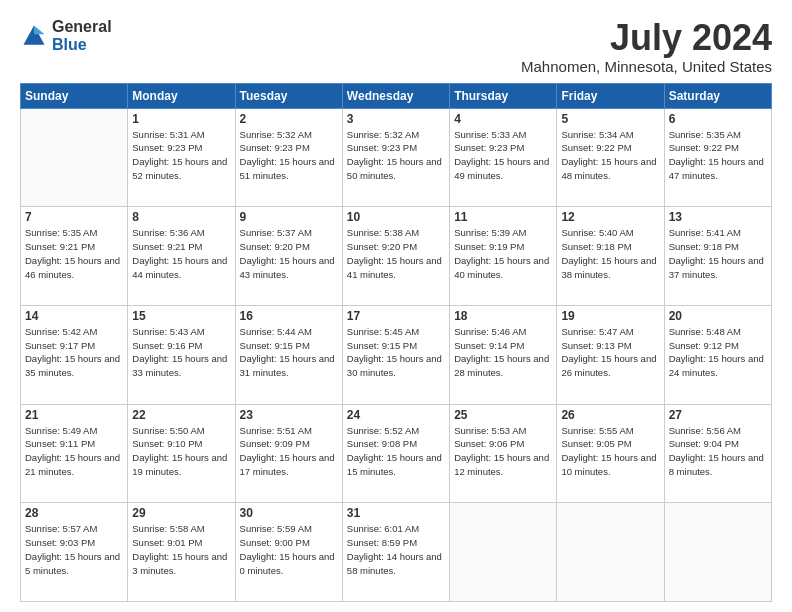 Image resolution: width=792 pixels, height=612 pixels. What do you see at coordinates (182, 552) in the screenshot?
I see `table-row: 29Sunrise: 5:58 AM Sunset: 9:01 PM Dayli…` at bounding box center [182, 552].